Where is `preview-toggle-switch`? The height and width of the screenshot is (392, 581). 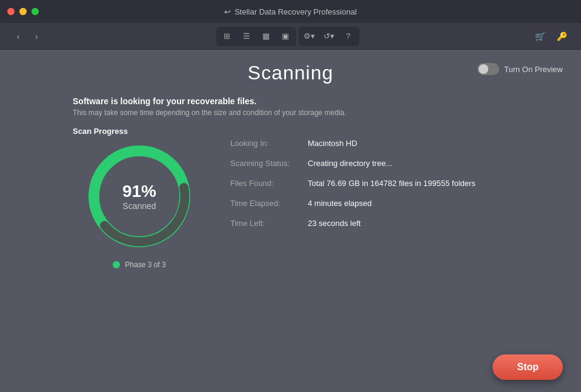
preview-toggle-switch is located at coordinates (488, 69).